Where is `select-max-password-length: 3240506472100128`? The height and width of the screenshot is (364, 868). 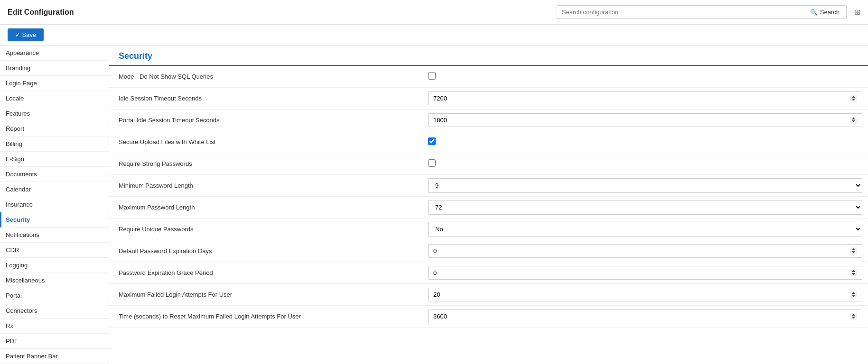
select-max-password-length: 3240506472100128 is located at coordinates (645, 208).